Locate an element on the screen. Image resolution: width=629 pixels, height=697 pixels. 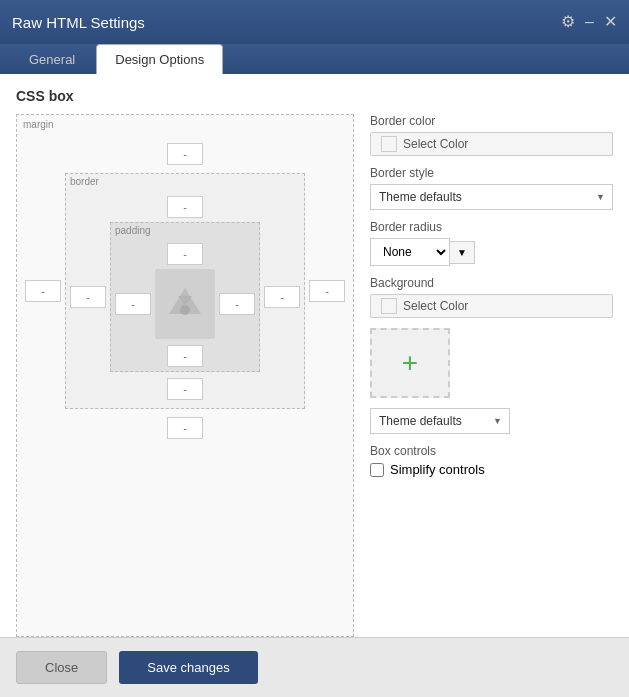
margin-left-input: - is located at coordinates (43, 291).